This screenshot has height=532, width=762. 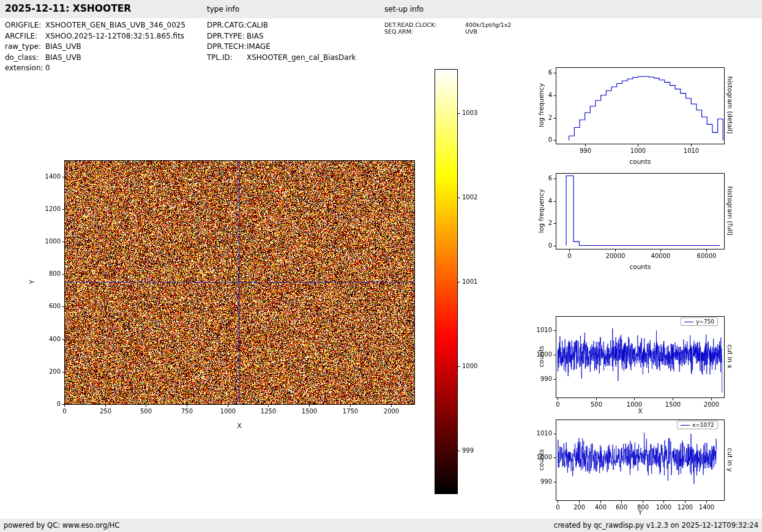 I want to click on meta-label: ARCFILE:, so click(x=25, y=37).